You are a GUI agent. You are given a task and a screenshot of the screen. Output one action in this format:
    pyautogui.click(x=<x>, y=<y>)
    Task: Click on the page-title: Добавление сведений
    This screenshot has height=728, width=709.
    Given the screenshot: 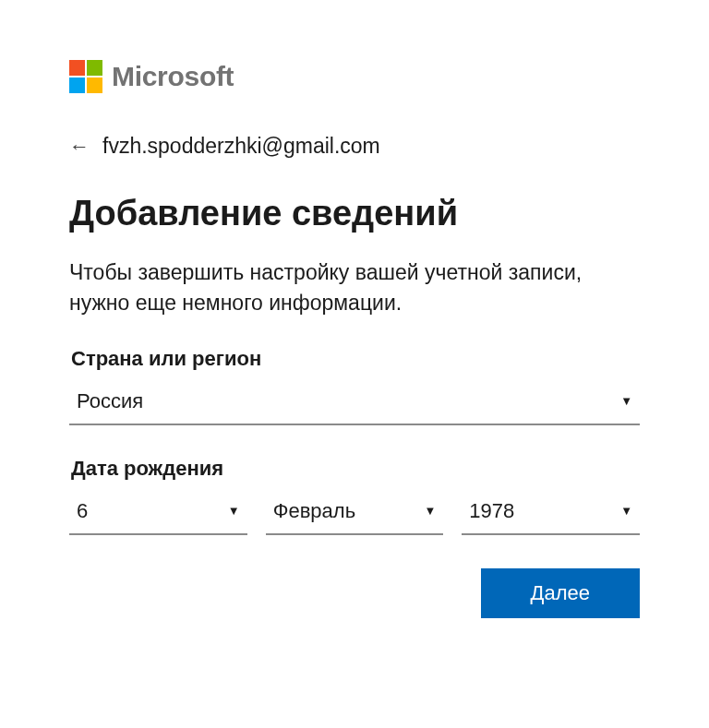 What is the action you would take?
    pyautogui.click(x=354, y=214)
    